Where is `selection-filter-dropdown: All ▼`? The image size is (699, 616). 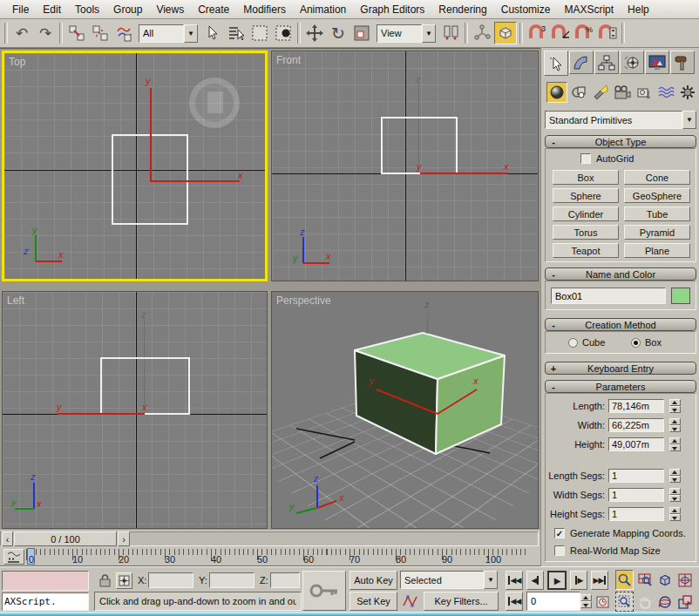 selection-filter-dropdown: All ▼ is located at coordinates (168, 33).